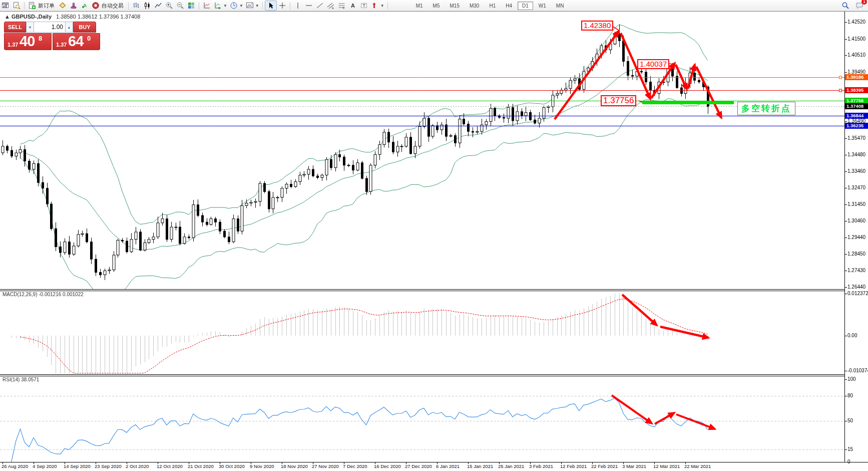 The image size is (868, 471). What do you see at coordinates (136, 6) in the screenshot?
I see `bar-chart-mode-icon` at bounding box center [136, 6].